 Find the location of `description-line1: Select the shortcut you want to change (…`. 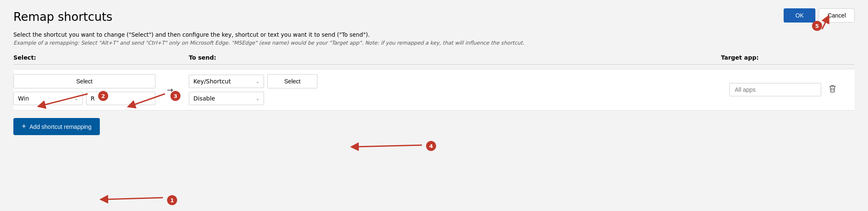

description-line1: Select the shortcut you want to change (… is located at coordinates (434, 35).